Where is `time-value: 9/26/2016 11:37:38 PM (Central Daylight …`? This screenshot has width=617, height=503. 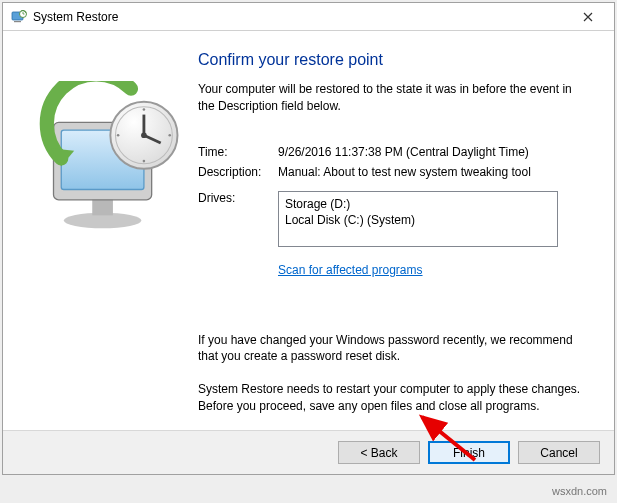
time-value: 9/26/2016 11:37:38 PM (Central Daylight … is located at coordinates (431, 152).